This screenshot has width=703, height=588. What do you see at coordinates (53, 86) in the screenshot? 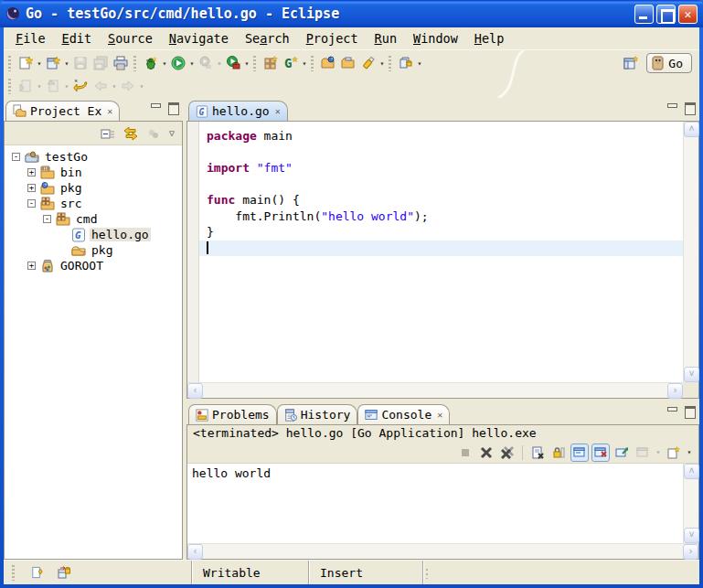
I see `previous-annotation-button` at bounding box center [53, 86].